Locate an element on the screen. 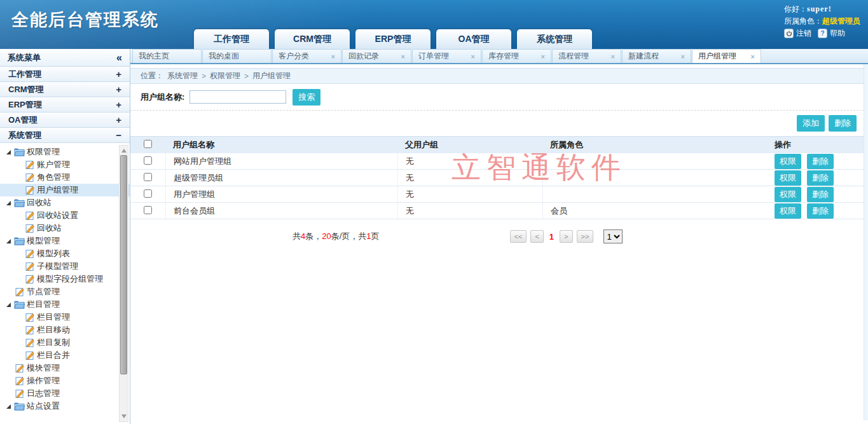 The height and width of the screenshot is (424, 868). logout-link: 注销 is located at coordinates (797, 33).